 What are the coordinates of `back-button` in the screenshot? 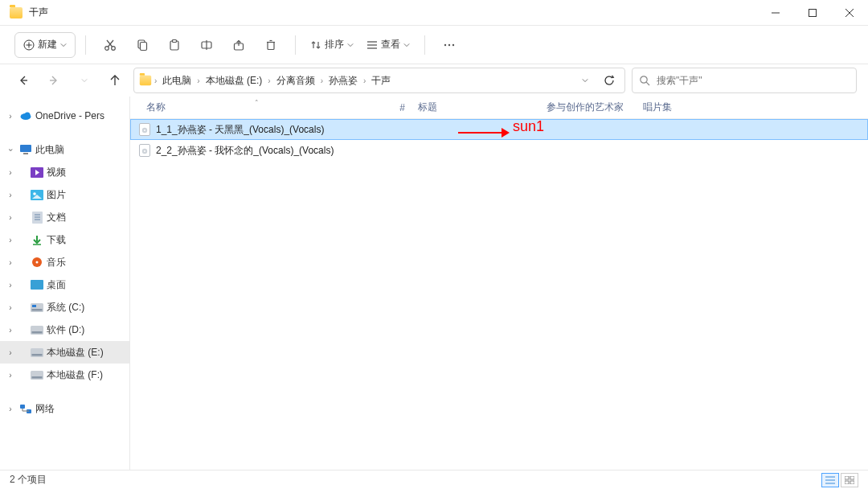 It's located at (23, 80).